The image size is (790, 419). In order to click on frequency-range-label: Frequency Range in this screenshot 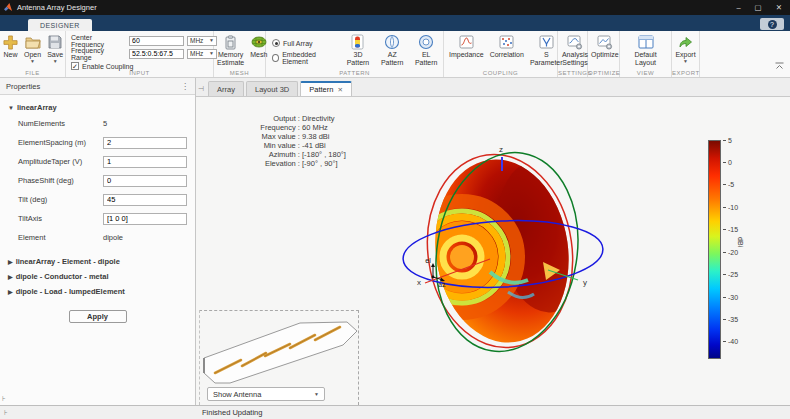, I will do `click(98, 54)`.